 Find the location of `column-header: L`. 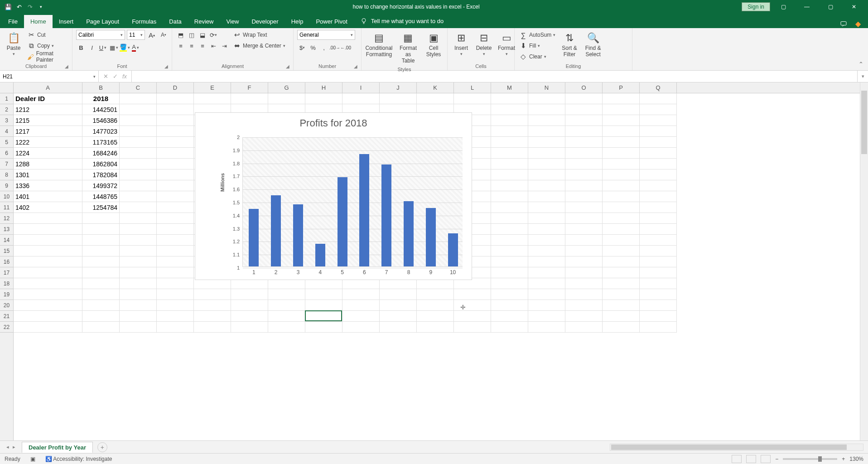

column-header: L is located at coordinates (473, 88).